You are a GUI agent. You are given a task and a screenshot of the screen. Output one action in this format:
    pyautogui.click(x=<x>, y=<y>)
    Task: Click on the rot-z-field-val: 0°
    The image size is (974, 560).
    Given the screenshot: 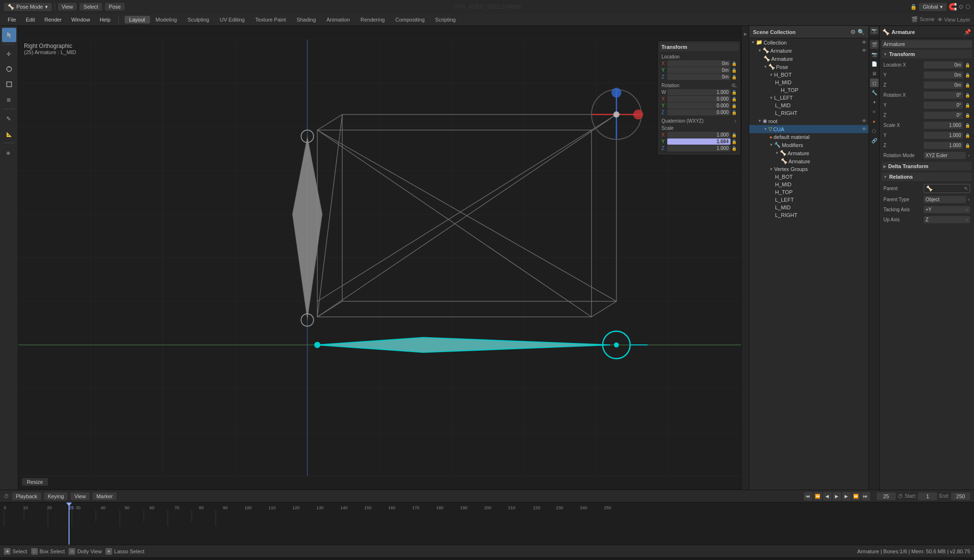 What is the action you would take?
    pyautogui.click(x=943, y=115)
    